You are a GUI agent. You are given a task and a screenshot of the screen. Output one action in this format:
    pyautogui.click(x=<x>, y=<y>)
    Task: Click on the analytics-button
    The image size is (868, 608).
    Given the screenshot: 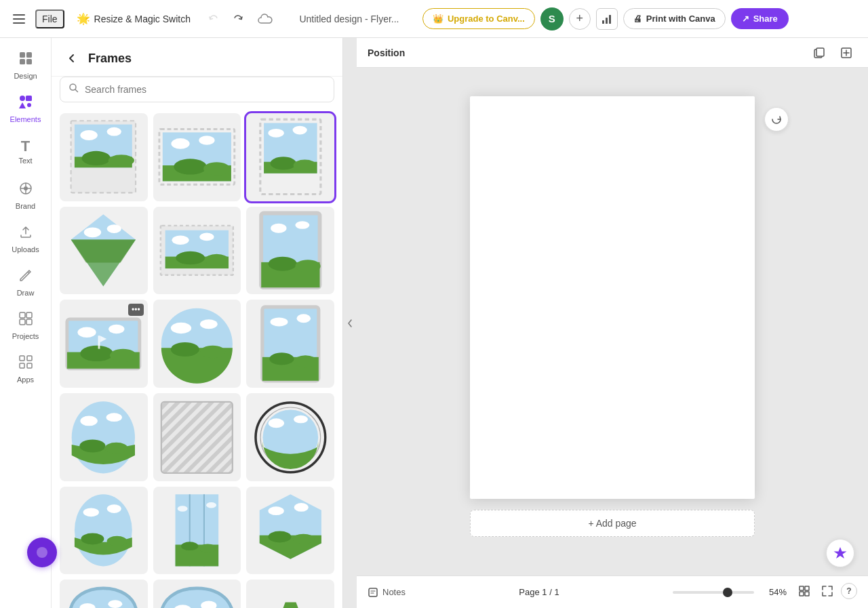 What is the action you would take?
    pyautogui.click(x=607, y=19)
    